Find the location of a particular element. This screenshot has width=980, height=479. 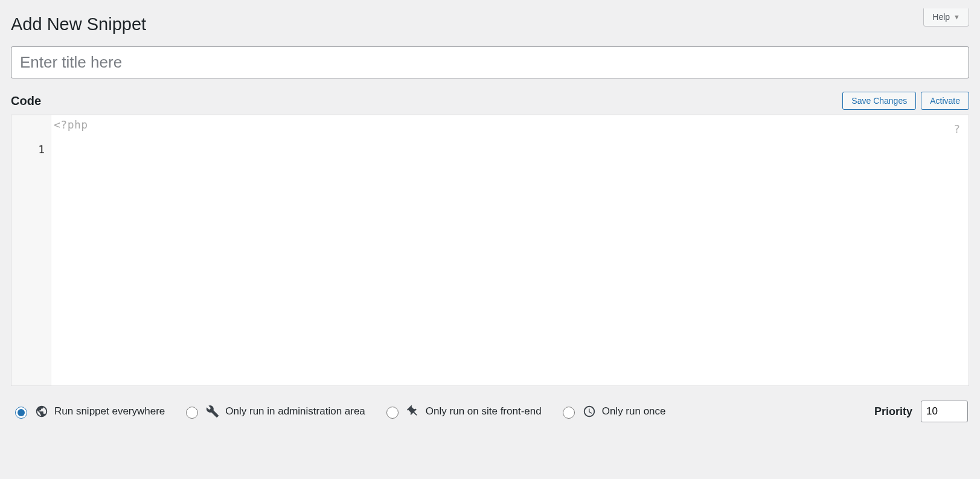

scope-option-frontend: Only run on site front-end is located at coordinates (463, 411).